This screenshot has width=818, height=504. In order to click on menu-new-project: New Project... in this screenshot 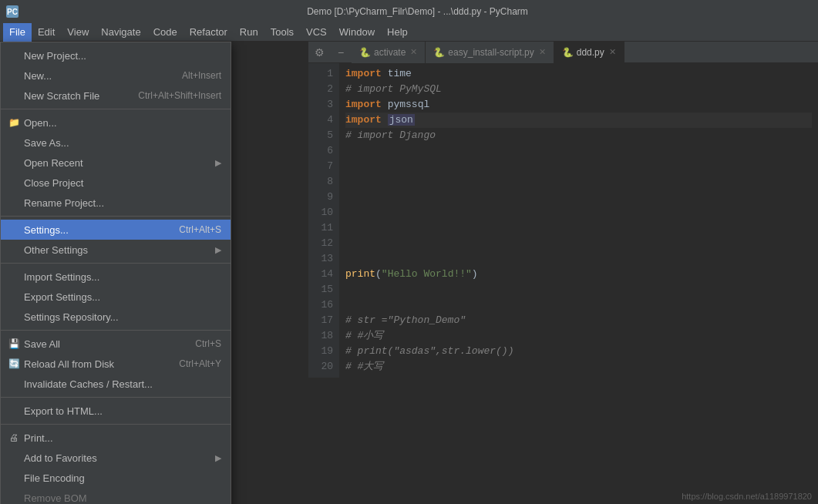, I will do `click(116, 55)`.